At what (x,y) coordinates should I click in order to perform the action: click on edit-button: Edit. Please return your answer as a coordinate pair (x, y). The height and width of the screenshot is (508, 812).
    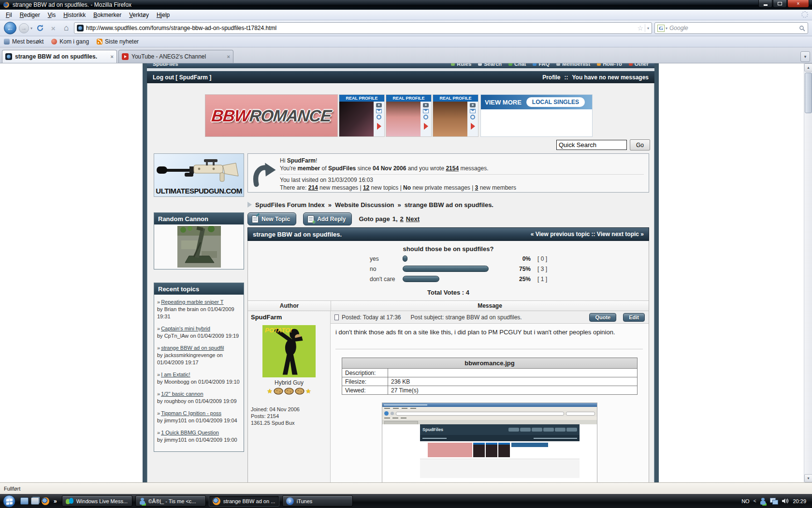
    Looking at the image, I should click on (634, 317).